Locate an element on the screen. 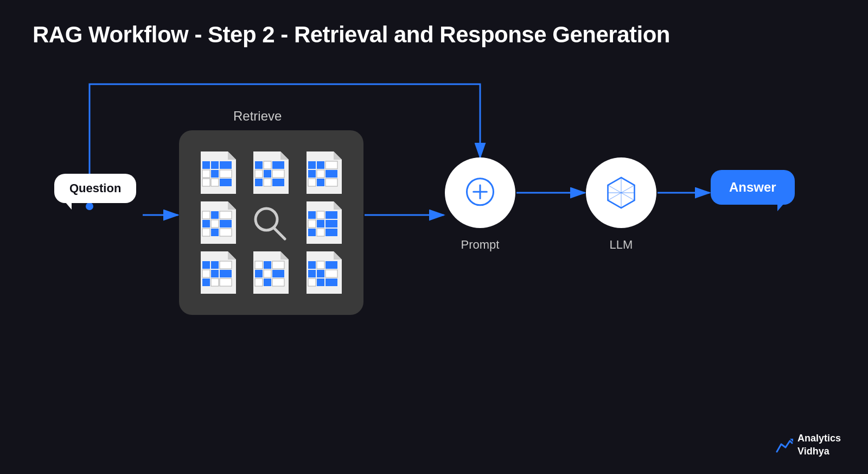 The height and width of the screenshot is (474, 868). llm-label: LLM is located at coordinates (621, 245).